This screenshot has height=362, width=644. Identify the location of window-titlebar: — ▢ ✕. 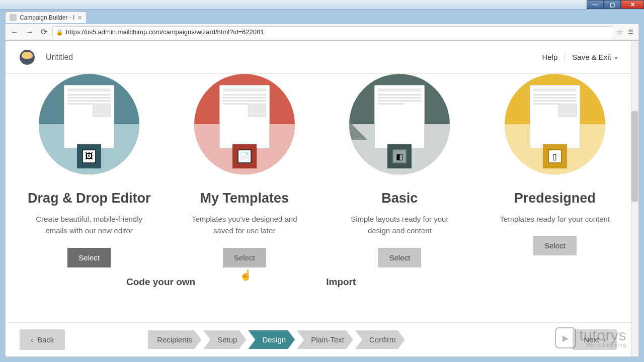
(322, 5).